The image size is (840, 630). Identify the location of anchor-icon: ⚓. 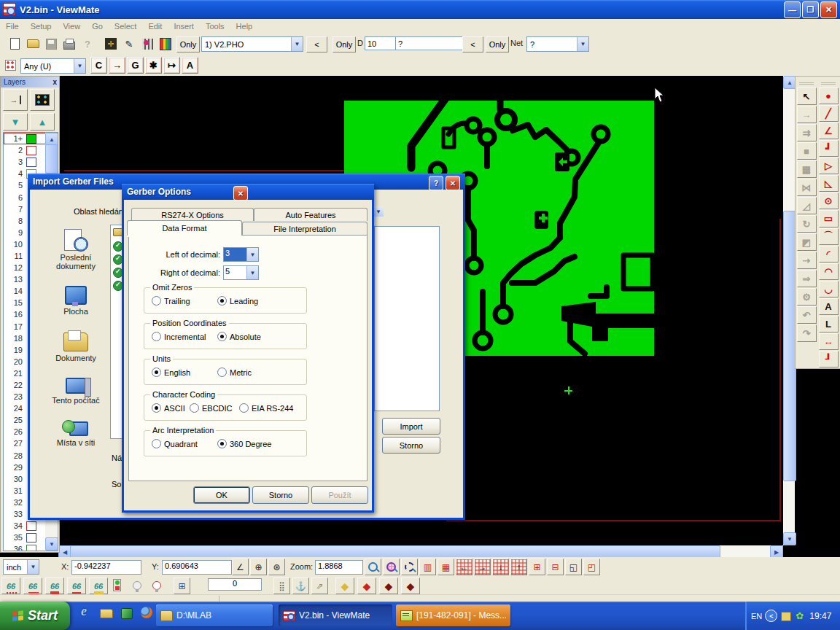
(300, 586).